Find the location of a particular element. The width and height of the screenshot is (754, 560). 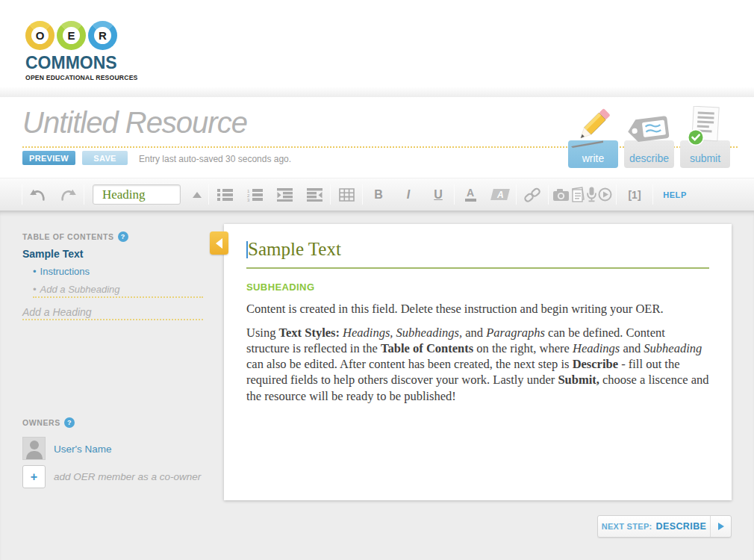

text-style-dropdown-arrow is located at coordinates (197, 195).